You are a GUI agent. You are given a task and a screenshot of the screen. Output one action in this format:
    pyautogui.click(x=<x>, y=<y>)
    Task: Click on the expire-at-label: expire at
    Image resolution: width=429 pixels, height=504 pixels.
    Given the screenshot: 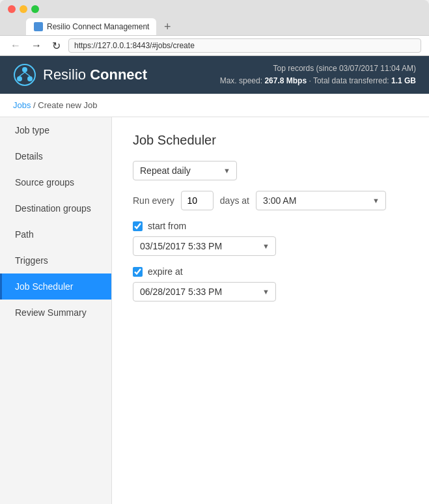 What is the action you would take?
    pyautogui.click(x=165, y=272)
    